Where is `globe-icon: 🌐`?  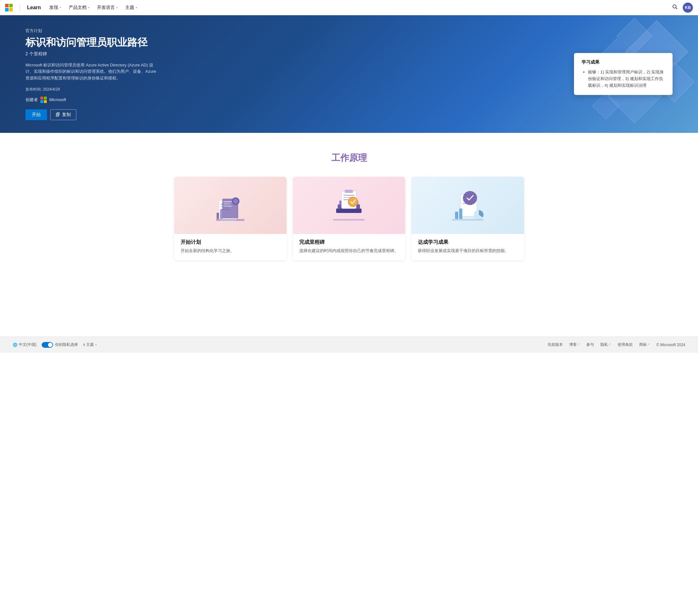 globe-icon: 🌐 is located at coordinates (15, 345).